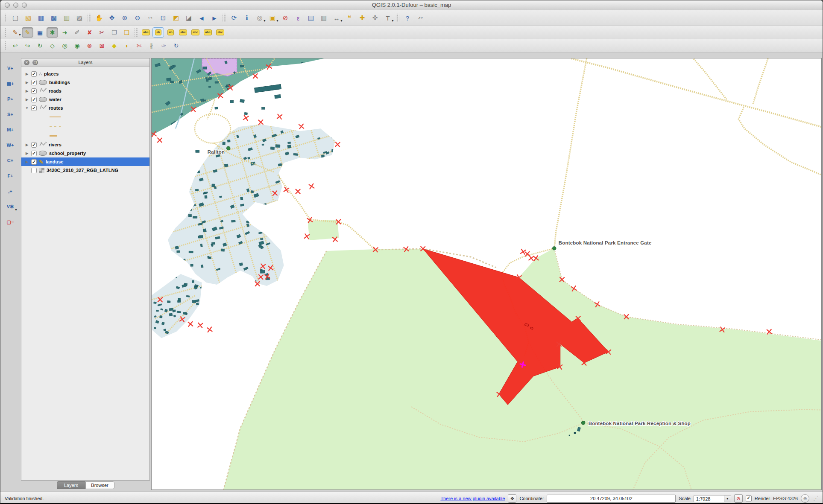 This screenshot has height=504, width=823. I want to click on measure-icon: ↔▼, so click(337, 18).